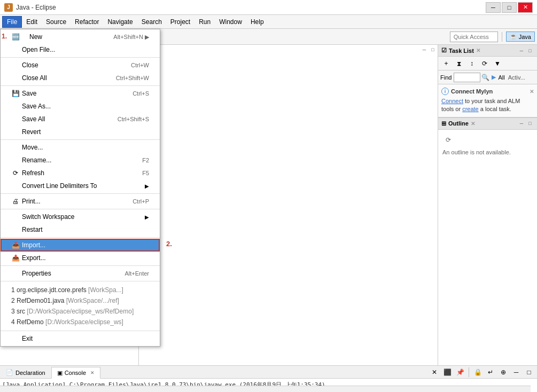 This screenshot has height=392, width=537. What do you see at coordinates (15, 186) in the screenshot?
I see `convert-icon` at bounding box center [15, 186].